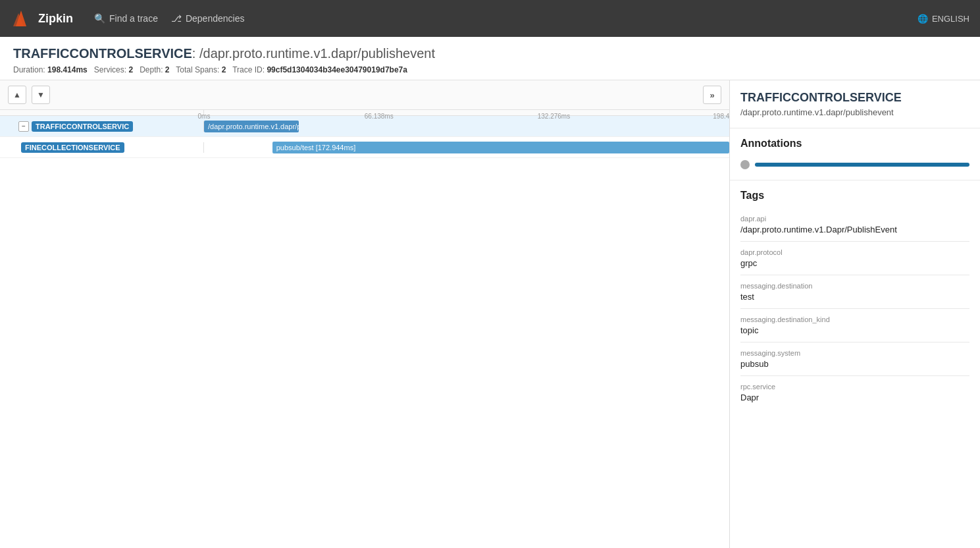 The width and height of the screenshot is (980, 548). Describe the element at coordinates (55, 18) in the screenshot. I see `app-title: Zipkin` at that location.